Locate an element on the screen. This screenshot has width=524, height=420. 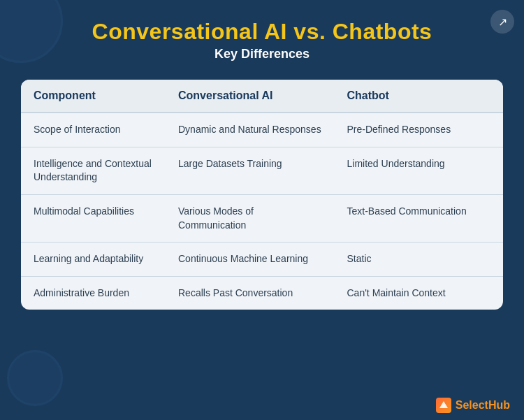
cell-ai-2: Various Modes of Communication is located at coordinates (250, 218).